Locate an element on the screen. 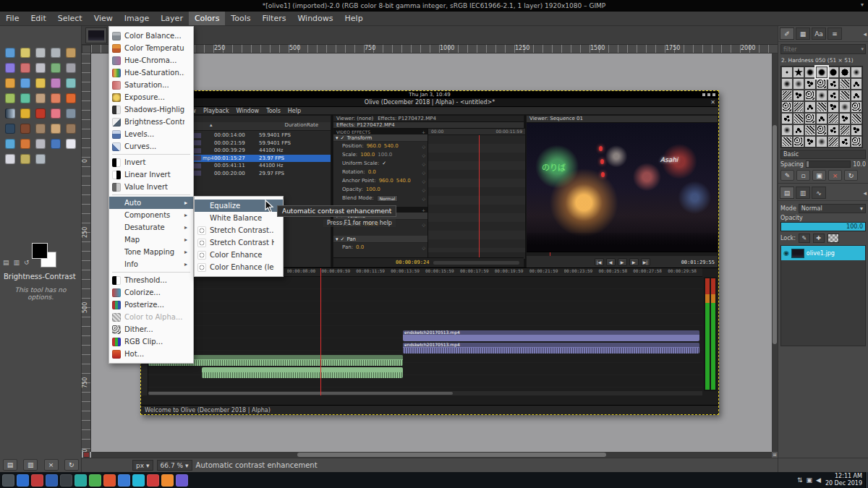  taskbar-clock: 12:11 AM 20 Dec 2019 is located at coordinates (843, 480).